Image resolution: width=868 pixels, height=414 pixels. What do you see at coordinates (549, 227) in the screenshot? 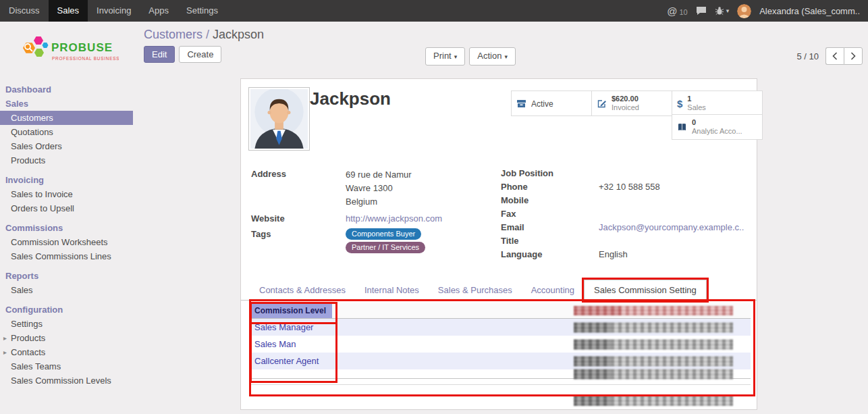
I see `email-label: Email` at bounding box center [549, 227].